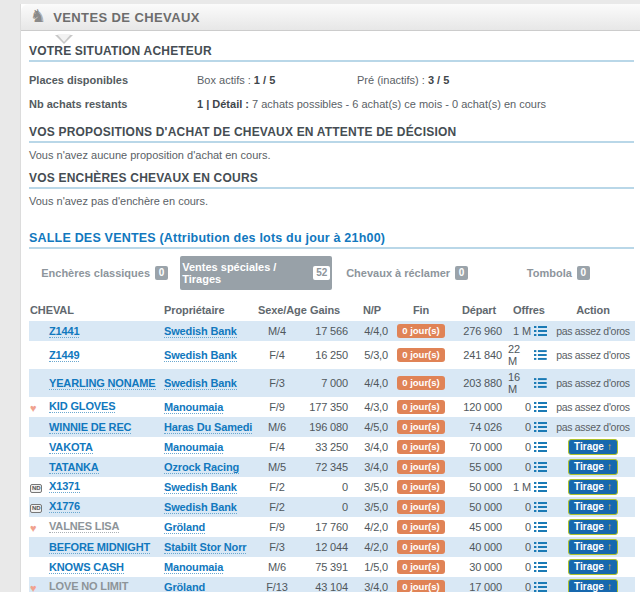 This screenshot has width=640, height=592. What do you see at coordinates (372, 355) in the screenshot?
I see `np-value: 5/3,0` at bounding box center [372, 355].